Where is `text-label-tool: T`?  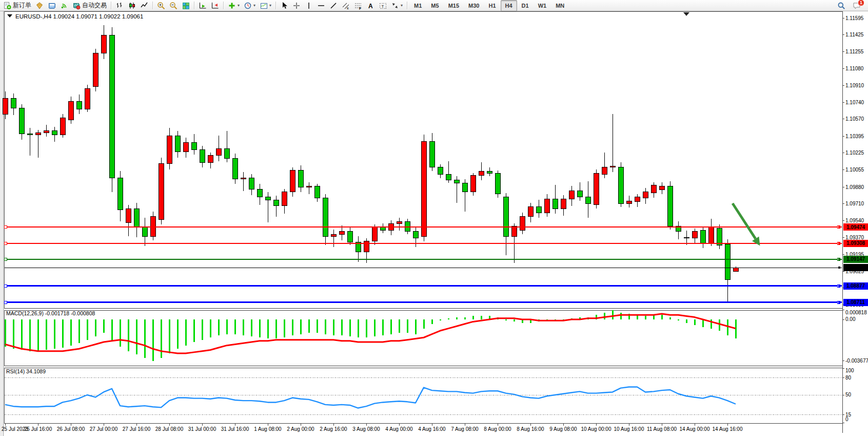
text-label-tool: T is located at coordinates (383, 6).